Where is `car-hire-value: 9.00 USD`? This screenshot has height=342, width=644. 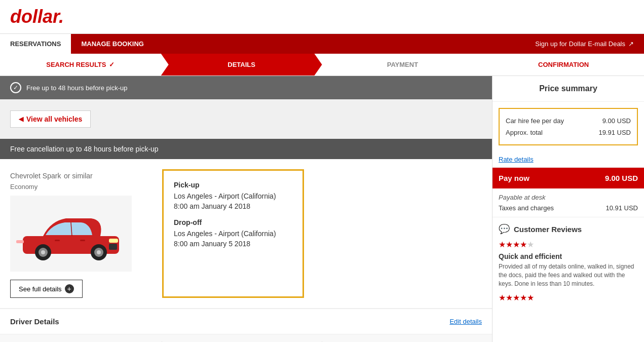
car-hire-value: 9.00 USD is located at coordinates (617, 121).